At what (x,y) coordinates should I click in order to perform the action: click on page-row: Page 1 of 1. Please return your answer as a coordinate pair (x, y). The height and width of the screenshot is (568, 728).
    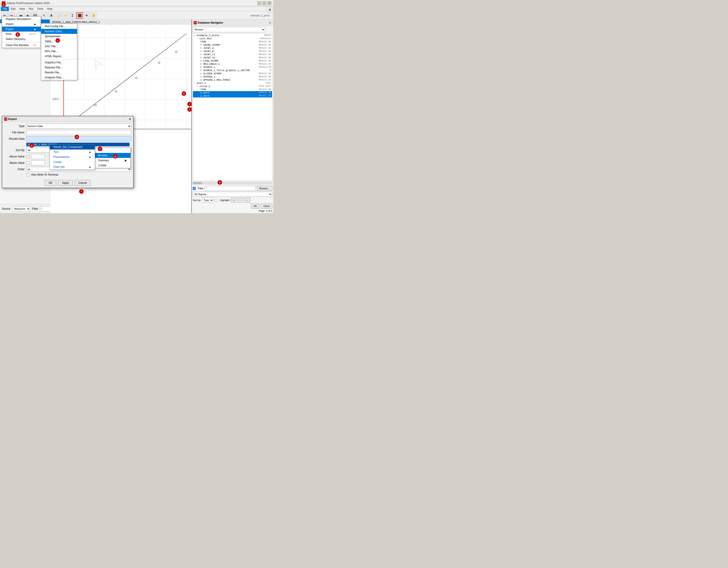
    Looking at the image, I should click on (233, 211).